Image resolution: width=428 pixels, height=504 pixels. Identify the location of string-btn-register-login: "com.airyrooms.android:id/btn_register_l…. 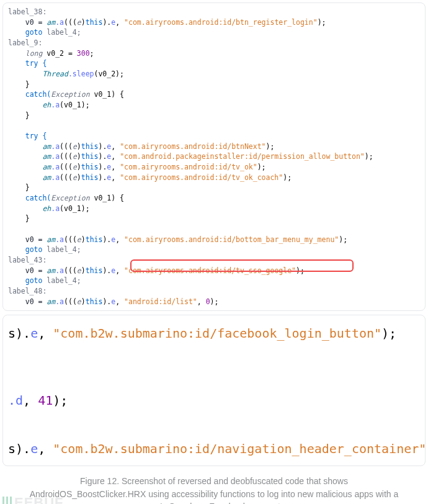
(221, 22).